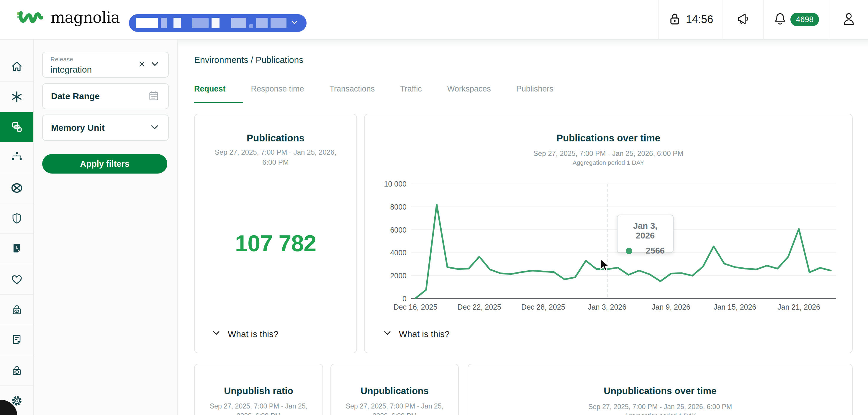 This screenshot has height=415, width=868. I want to click on svg-text: Jan 9, 2026, so click(671, 307).